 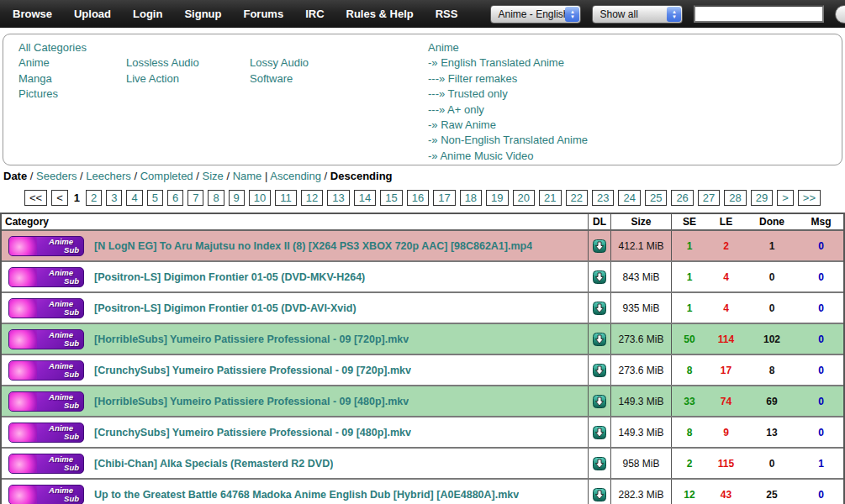 What do you see at coordinates (153, 79) in the screenshot?
I see `link-live-action: Live Action` at bounding box center [153, 79].